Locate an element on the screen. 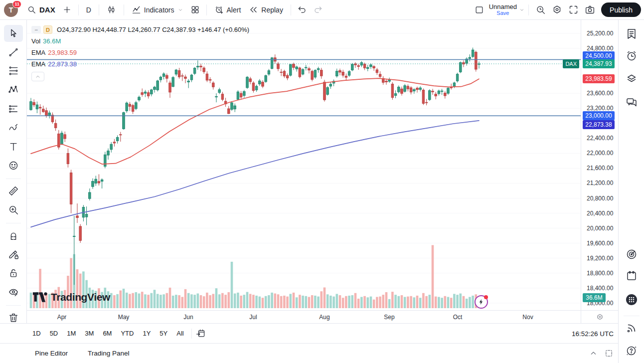  snapshot-button is located at coordinates (590, 10).